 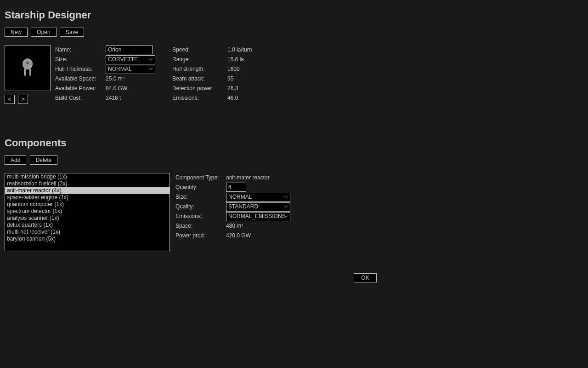 What do you see at coordinates (87, 204) in the screenshot?
I see `list-item: quantum computer (1x)` at bounding box center [87, 204].